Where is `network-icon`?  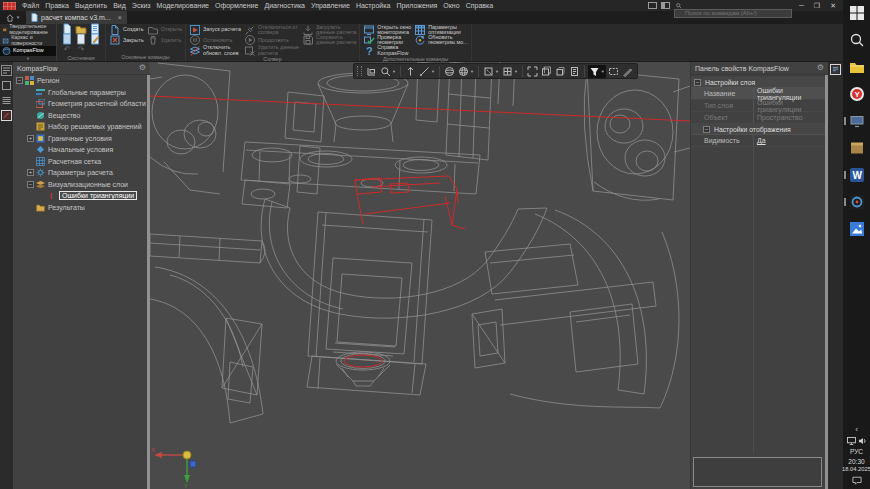 network-icon is located at coordinates (852, 441).